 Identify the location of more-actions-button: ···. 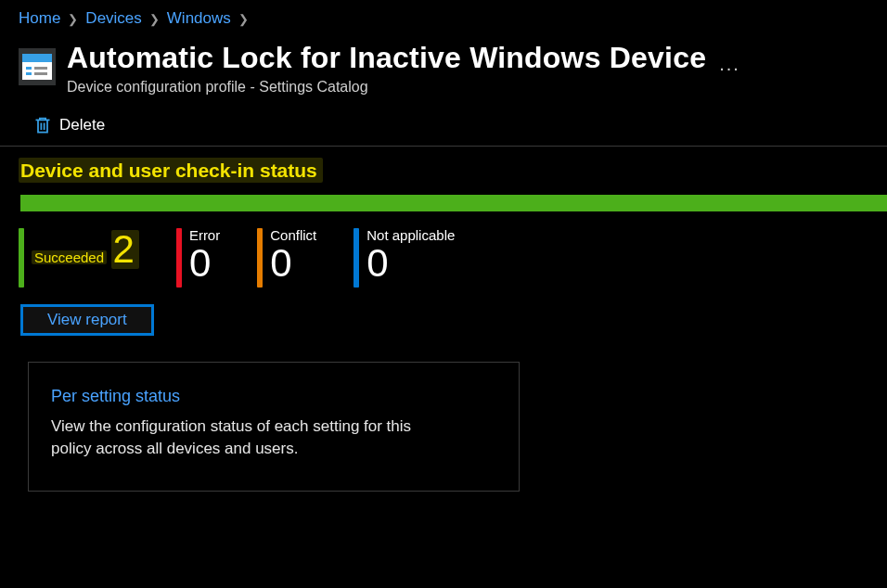
(729, 69).